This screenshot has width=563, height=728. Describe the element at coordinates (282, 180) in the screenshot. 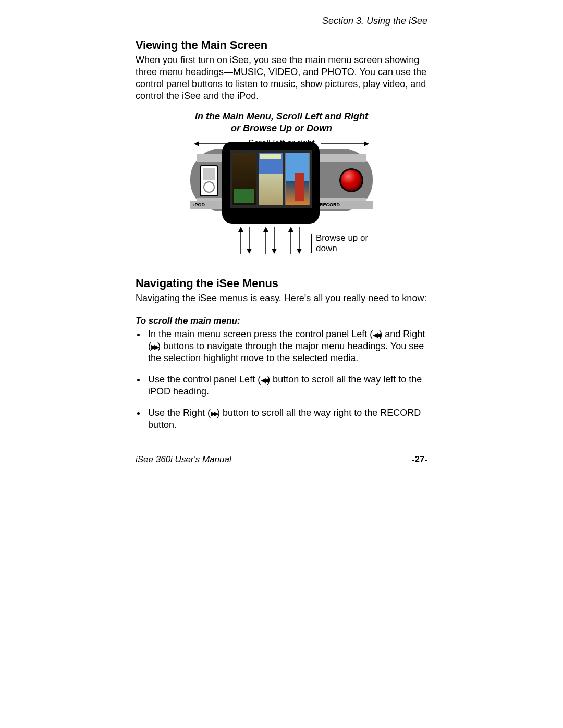

I see `device-bar: iPOD MUSIC VIDEO PHOTO RECORD` at that location.